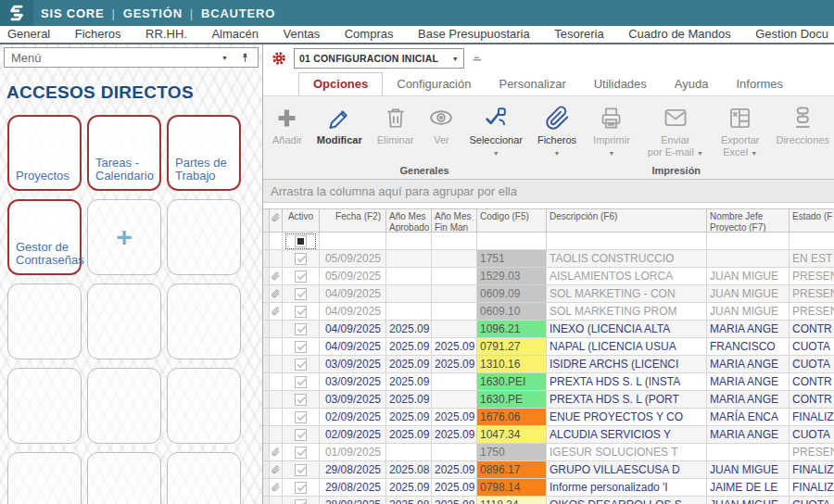  What do you see at coordinates (512, 435) in the screenshot?
I see `cell-codigo: 1047.34` at bounding box center [512, 435].